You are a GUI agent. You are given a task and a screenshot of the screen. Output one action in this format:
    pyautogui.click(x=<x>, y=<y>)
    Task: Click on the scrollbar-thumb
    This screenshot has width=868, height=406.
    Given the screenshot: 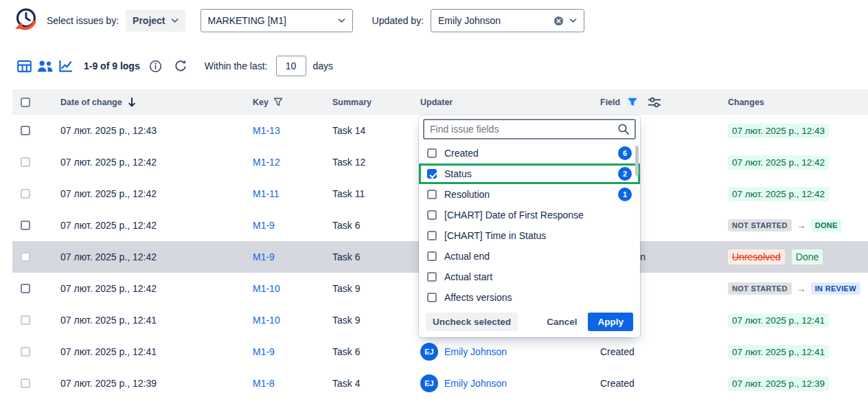 What is the action you would take?
    pyautogui.click(x=637, y=161)
    